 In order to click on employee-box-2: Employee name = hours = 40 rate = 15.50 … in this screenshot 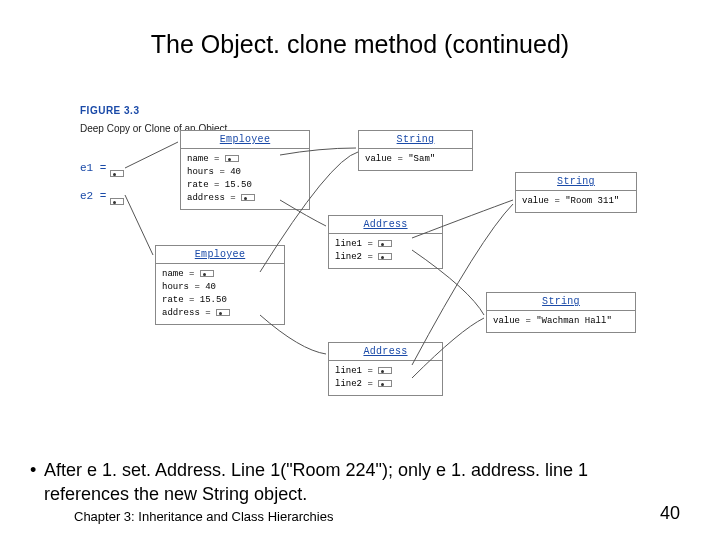, I will do `click(220, 285)`.